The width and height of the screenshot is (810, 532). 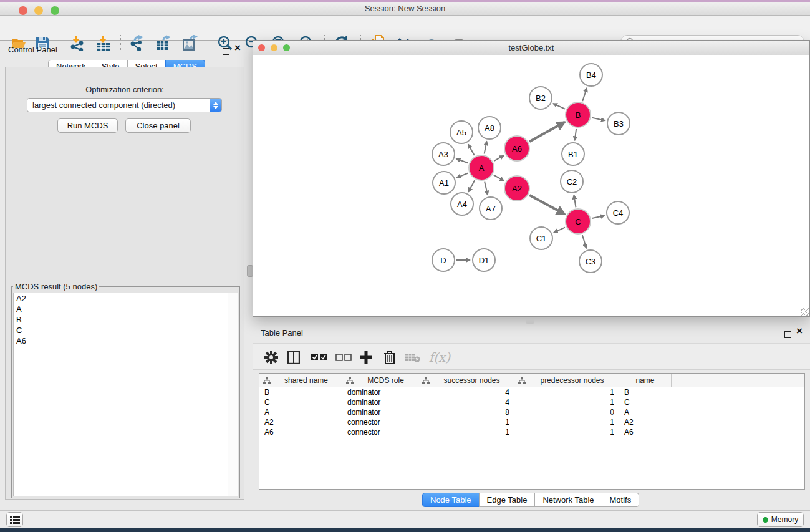 What do you see at coordinates (568, 500) in the screenshot?
I see `tab-network-table: Network Table` at bounding box center [568, 500].